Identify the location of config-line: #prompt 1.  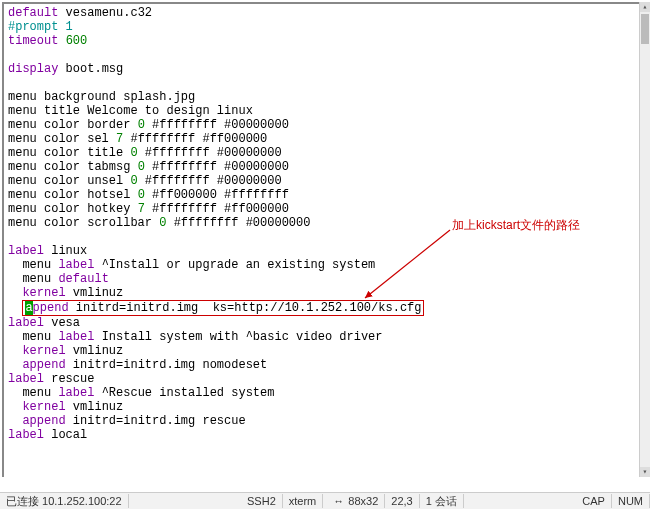
(322, 27).